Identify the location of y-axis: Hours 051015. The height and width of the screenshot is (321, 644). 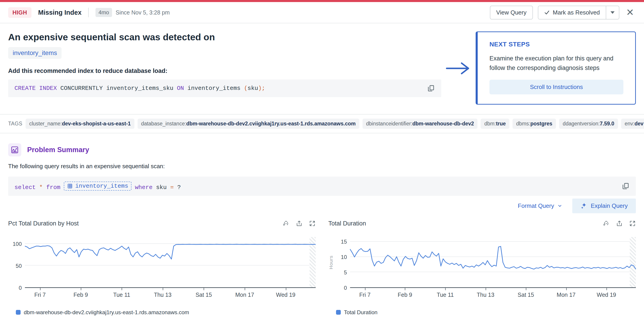
(339, 262).